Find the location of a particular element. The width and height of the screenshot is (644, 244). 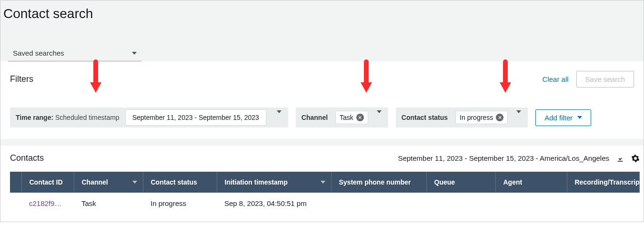

chip-label: Task is located at coordinates (347, 117).